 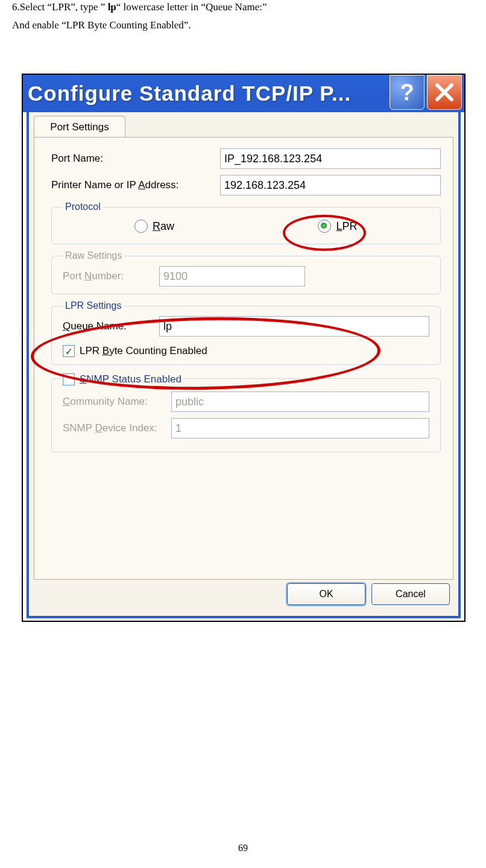 What do you see at coordinates (69, 351) in the screenshot?
I see `lpr-byte-counting-checkbox` at bounding box center [69, 351].